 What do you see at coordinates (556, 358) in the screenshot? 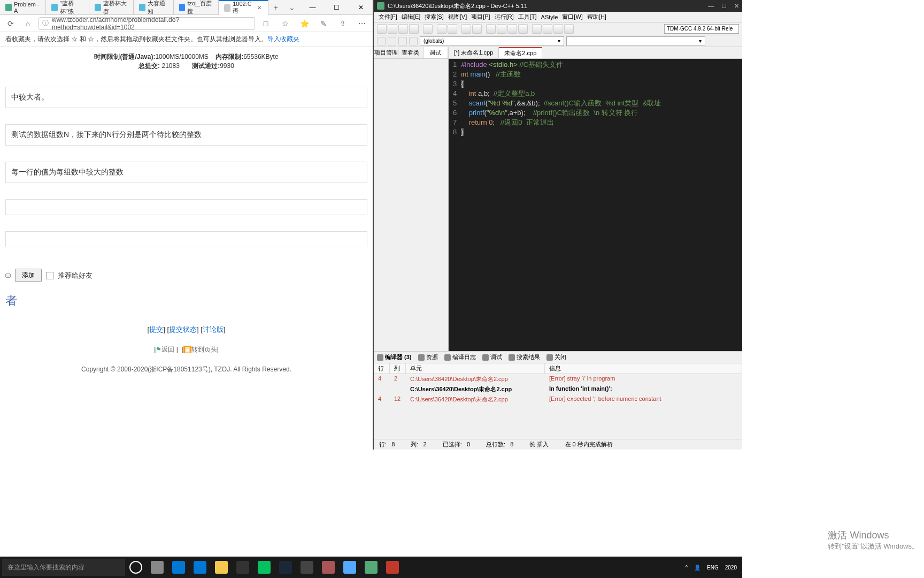
I see `tab-close: 关闭` at bounding box center [556, 358].